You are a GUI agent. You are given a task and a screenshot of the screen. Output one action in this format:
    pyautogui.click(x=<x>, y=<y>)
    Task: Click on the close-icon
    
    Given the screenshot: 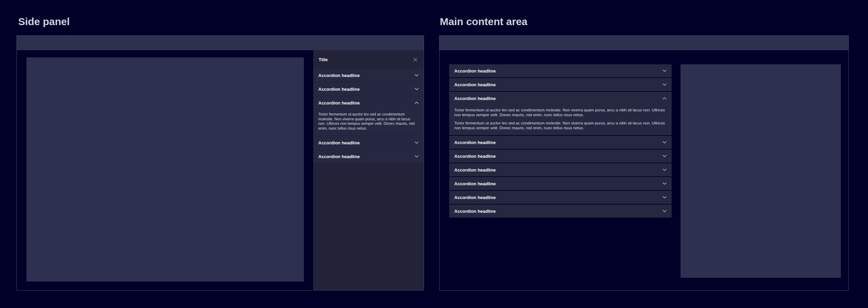 What is the action you would take?
    pyautogui.click(x=415, y=60)
    